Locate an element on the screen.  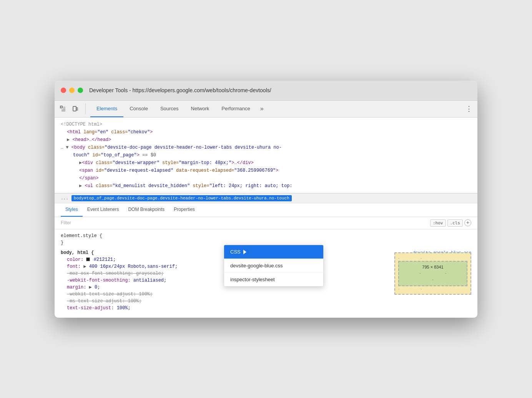
css-rule-element-style: element.style { } is located at coordinates (266, 239).